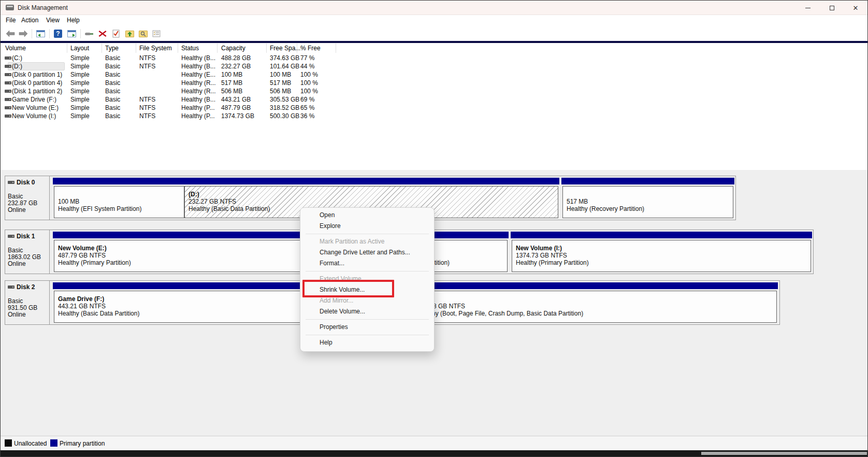 This screenshot has width=868, height=457. What do you see at coordinates (434, 83) in the screenshot?
I see `table-row: (Disk 0 partition 4)SimpleBasicHealthy (…` at bounding box center [434, 83].